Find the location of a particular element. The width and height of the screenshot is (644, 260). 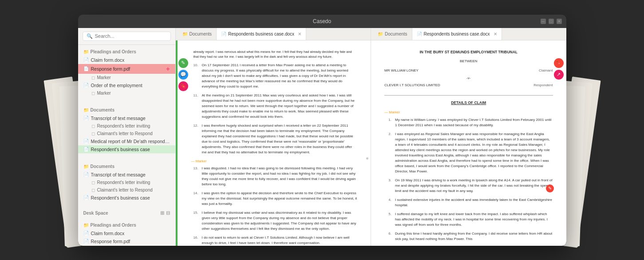

maximize-button: □ is located at coordinates (551, 21).